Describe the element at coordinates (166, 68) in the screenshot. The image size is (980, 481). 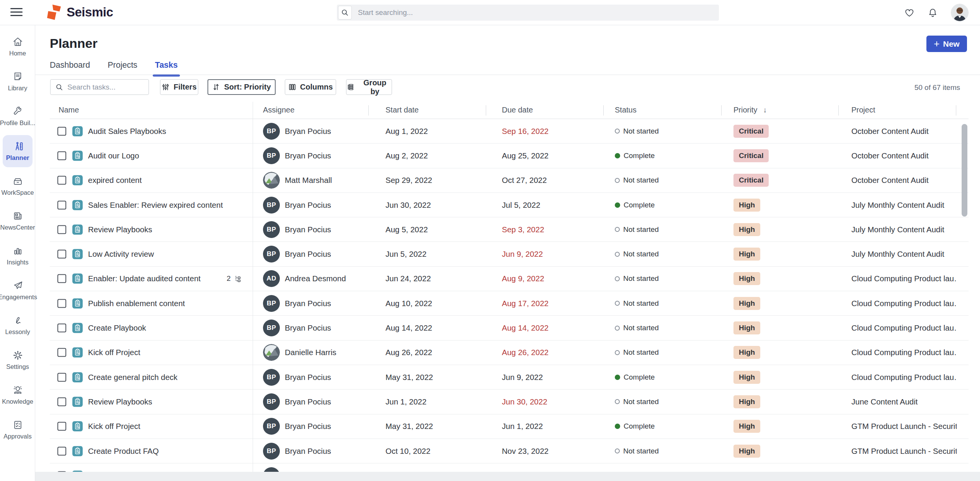
I see `tab-tasks: Tasks` at that location.